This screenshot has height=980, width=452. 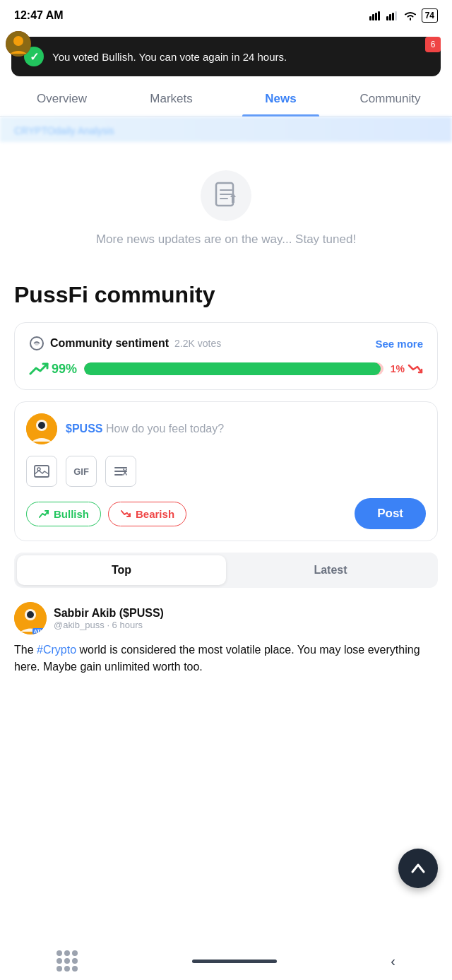 What do you see at coordinates (234, 369) in the screenshot?
I see `sentiment-progress-bar` at bounding box center [234, 369].